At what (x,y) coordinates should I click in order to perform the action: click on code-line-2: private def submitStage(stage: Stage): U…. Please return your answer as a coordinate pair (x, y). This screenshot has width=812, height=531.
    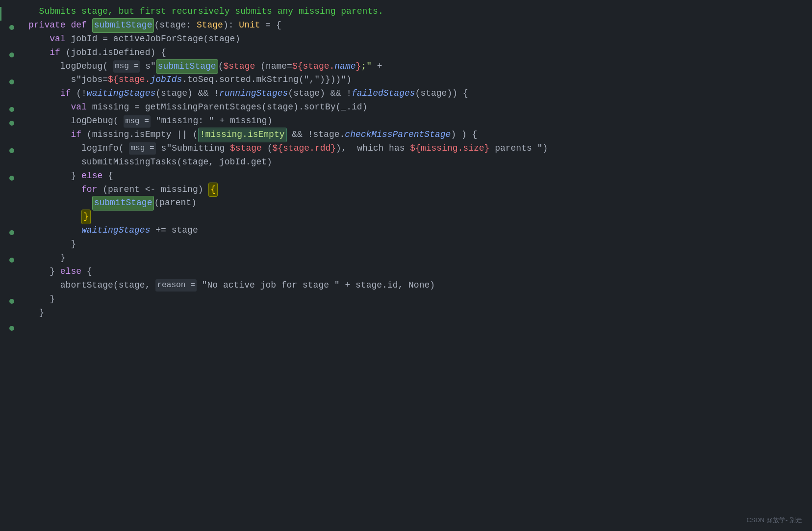
    Looking at the image, I should click on (420, 26).